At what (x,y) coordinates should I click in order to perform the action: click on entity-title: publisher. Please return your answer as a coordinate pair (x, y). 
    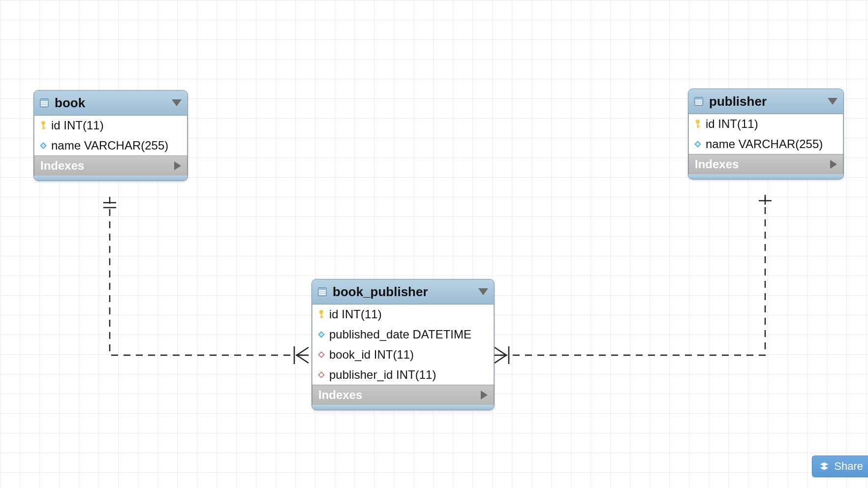
    Looking at the image, I should click on (766, 101).